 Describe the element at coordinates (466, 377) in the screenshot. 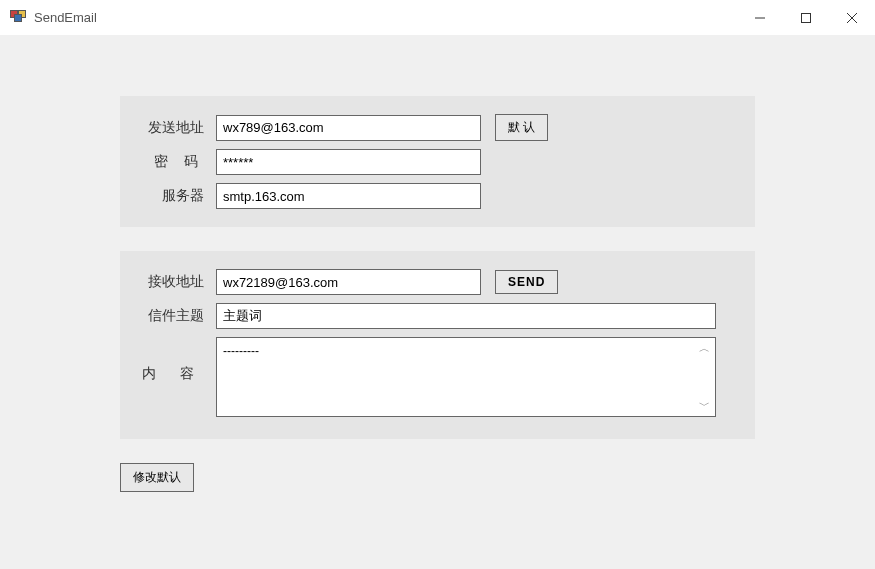

I see `content-textarea` at that location.